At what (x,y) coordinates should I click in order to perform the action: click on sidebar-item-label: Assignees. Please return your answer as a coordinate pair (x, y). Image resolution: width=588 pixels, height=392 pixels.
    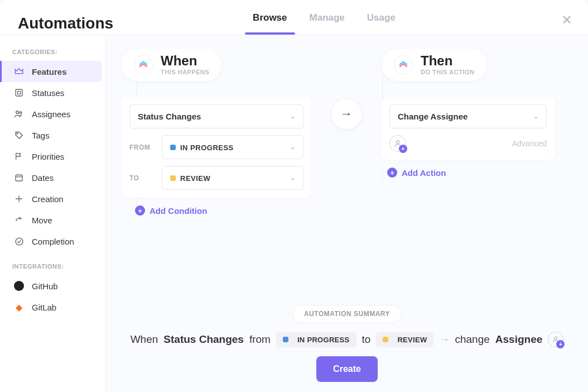
    Looking at the image, I should click on (51, 114).